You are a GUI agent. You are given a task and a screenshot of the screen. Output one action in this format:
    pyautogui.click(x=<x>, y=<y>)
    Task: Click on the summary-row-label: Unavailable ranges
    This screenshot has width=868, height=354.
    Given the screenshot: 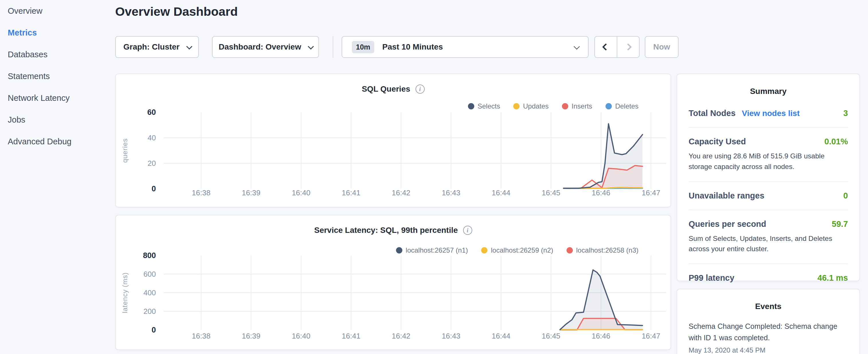 What is the action you would take?
    pyautogui.click(x=726, y=196)
    